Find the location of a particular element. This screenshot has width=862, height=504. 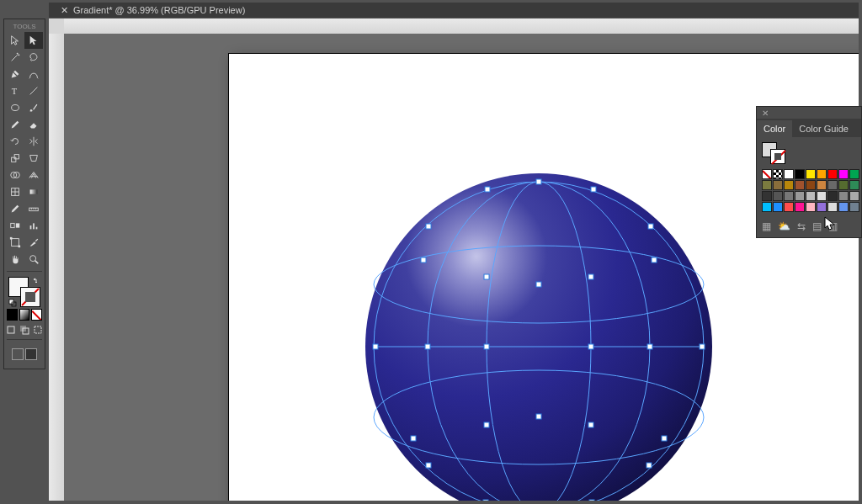

measure-tool is located at coordinates (34, 209).